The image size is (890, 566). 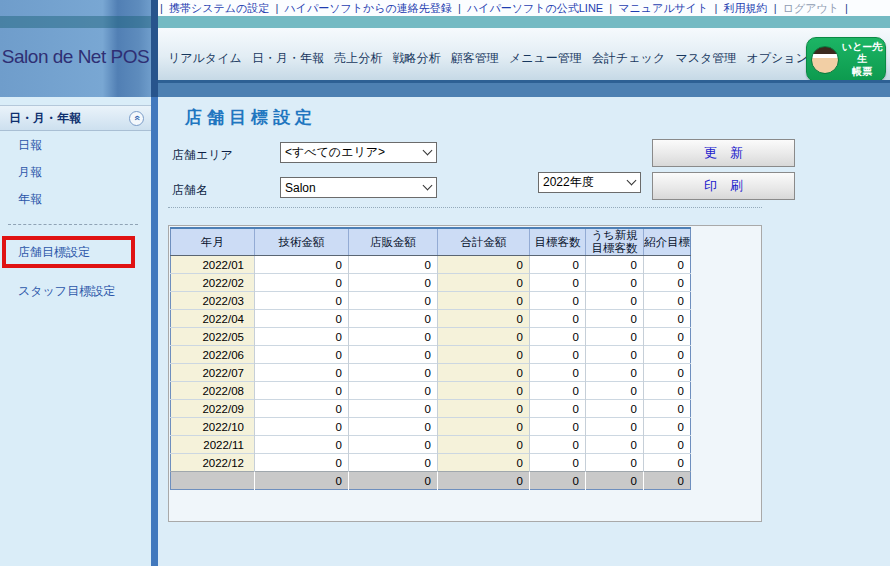 What do you see at coordinates (706, 58) in the screenshot?
I see `nav-tab: マスタ管理` at bounding box center [706, 58].